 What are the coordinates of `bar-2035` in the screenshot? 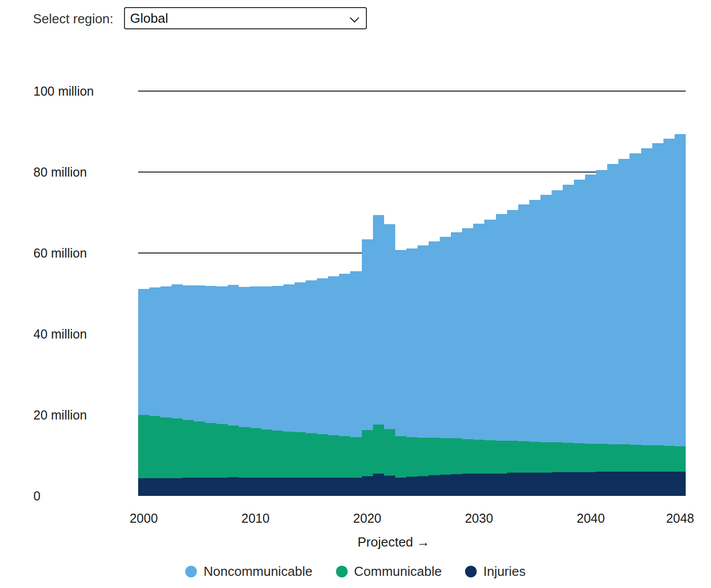 It's located at (535, 348).